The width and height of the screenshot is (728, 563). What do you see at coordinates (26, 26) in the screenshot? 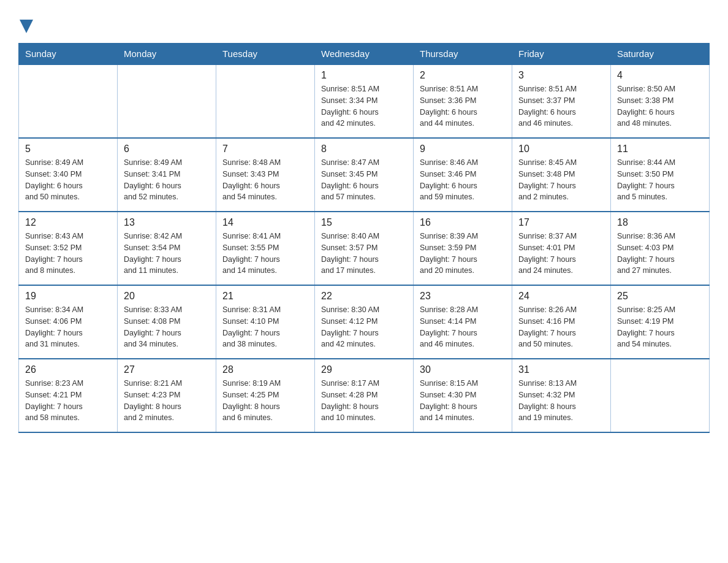
I see `logo-triangle-icon` at bounding box center [26, 26].